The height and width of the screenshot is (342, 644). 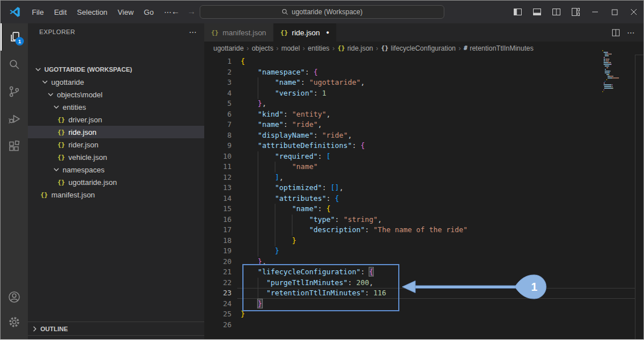 What do you see at coordinates (286, 115) in the screenshot?
I see `line-text: "kind": "entity",` at bounding box center [286, 115].